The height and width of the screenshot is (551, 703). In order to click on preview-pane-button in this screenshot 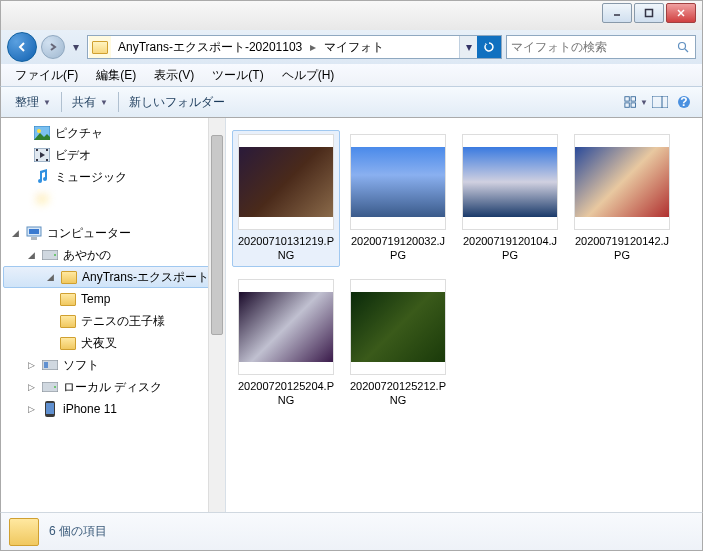, I will do `click(660, 102)`.